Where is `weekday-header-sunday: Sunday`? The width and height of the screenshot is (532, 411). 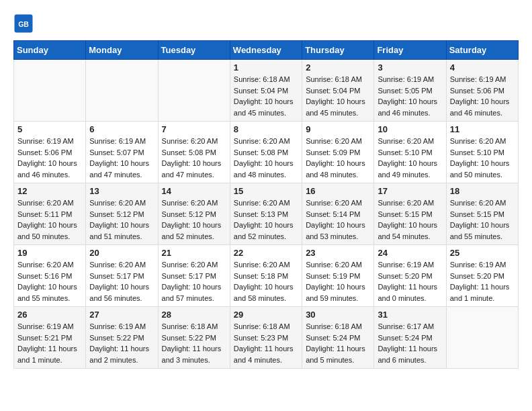
weekday-header-sunday: Sunday is located at coordinates (50, 50).